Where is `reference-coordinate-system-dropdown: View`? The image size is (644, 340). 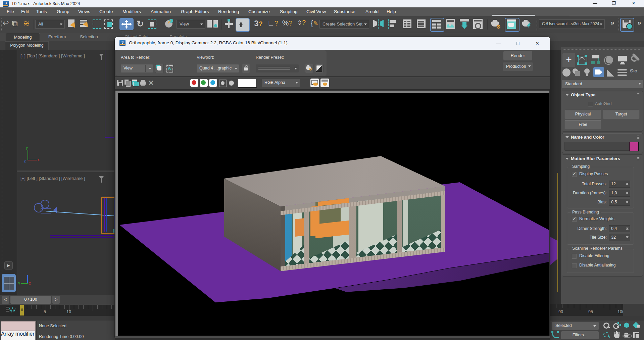 reference-coordinate-system-dropdown: View is located at coordinates (191, 24).